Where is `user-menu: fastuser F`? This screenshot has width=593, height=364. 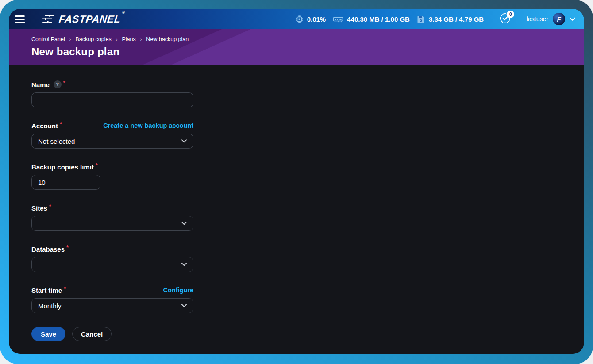
user-menu: fastuser F is located at coordinates (551, 19).